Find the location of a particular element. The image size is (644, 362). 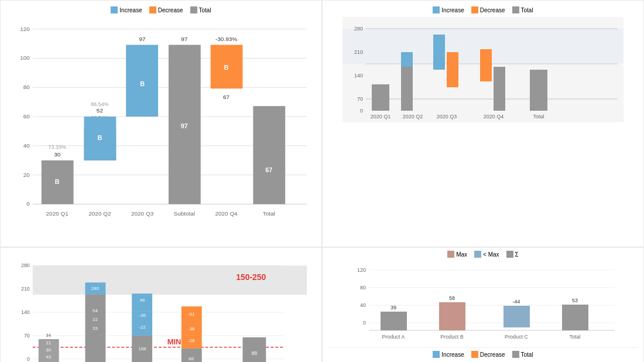

legend-tr-total-box is located at coordinates (516, 10).